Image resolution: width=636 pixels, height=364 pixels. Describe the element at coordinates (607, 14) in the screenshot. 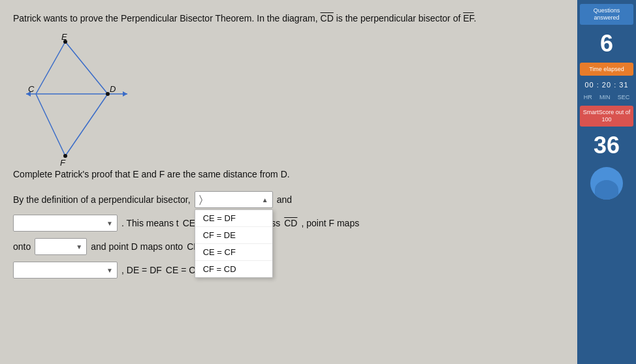

I see `questions-answered-panel: Questions answered` at that location.